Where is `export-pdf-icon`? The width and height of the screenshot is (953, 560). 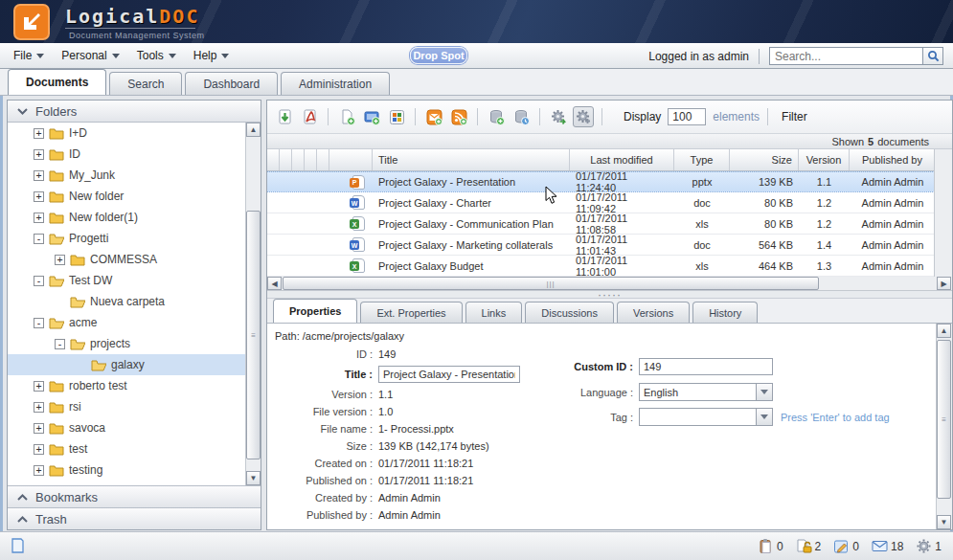 export-pdf-icon is located at coordinates (309, 117).